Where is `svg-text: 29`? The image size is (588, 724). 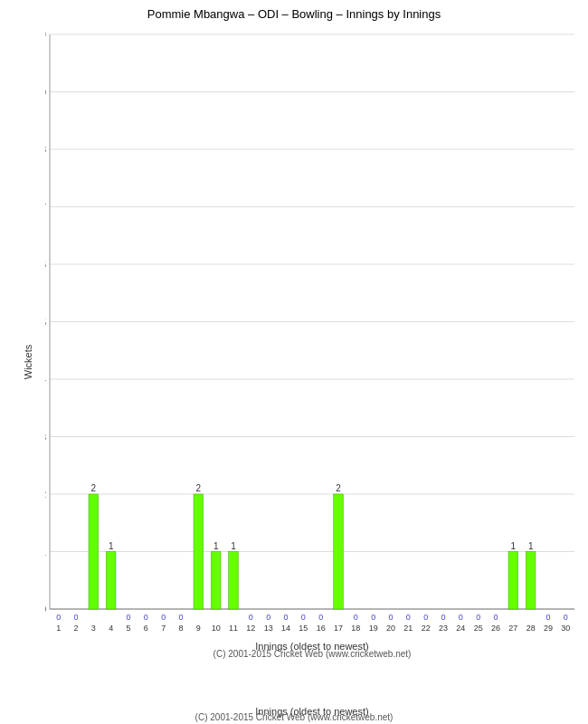 svg-text: 29 is located at coordinates (548, 628).